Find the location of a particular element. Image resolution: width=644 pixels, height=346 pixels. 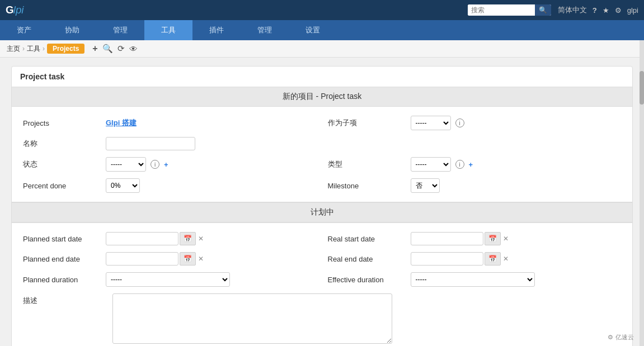

child-select-wrapper: ----- is located at coordinates (431, 123).